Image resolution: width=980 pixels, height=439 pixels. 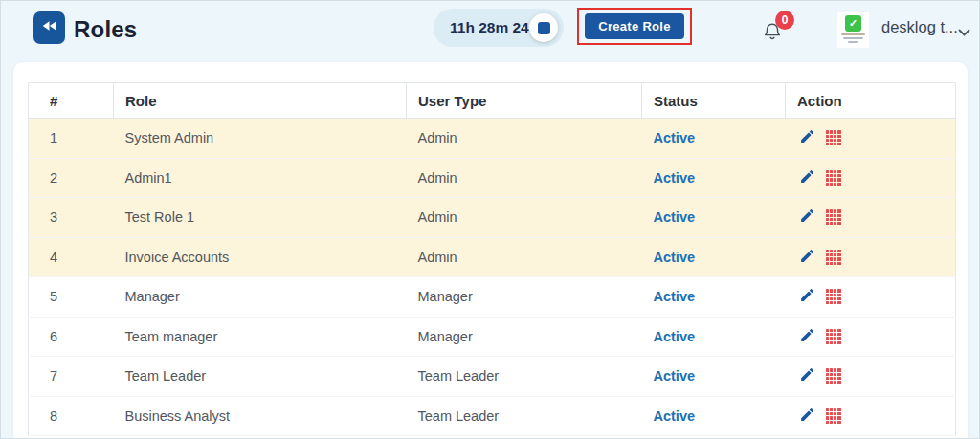 I want to click on col-header-num: #, so click(x=71, y=101).